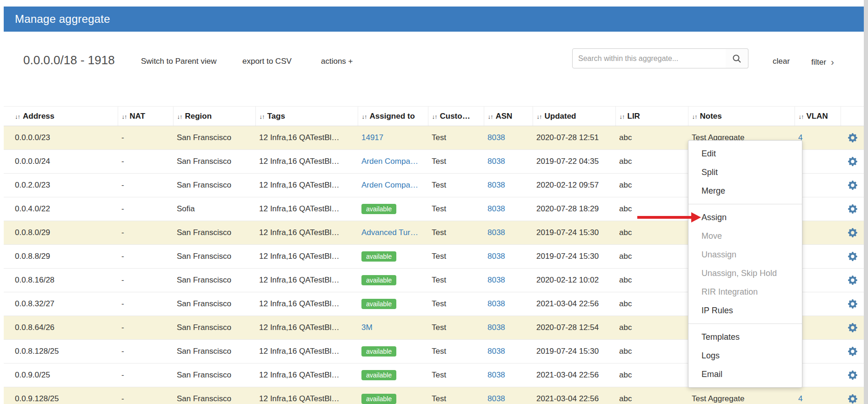 The image size is (868, 404). Describe the element at coordinates (741, 116) in the screenshot. I see `col-header-notes: ↓↑Notes` at that location.